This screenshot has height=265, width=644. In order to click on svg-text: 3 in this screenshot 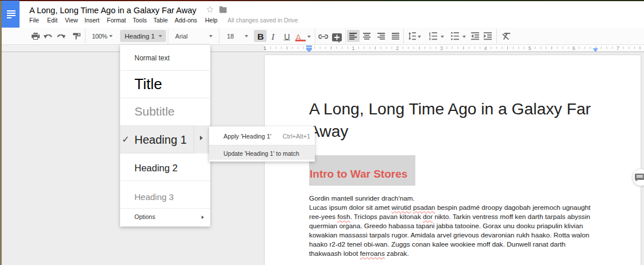, I will do `click(441, 48)`.